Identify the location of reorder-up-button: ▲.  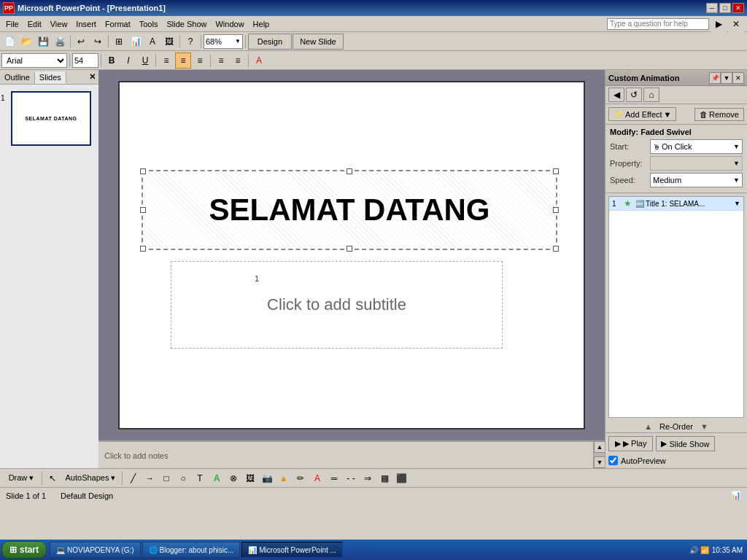
(648, 427).